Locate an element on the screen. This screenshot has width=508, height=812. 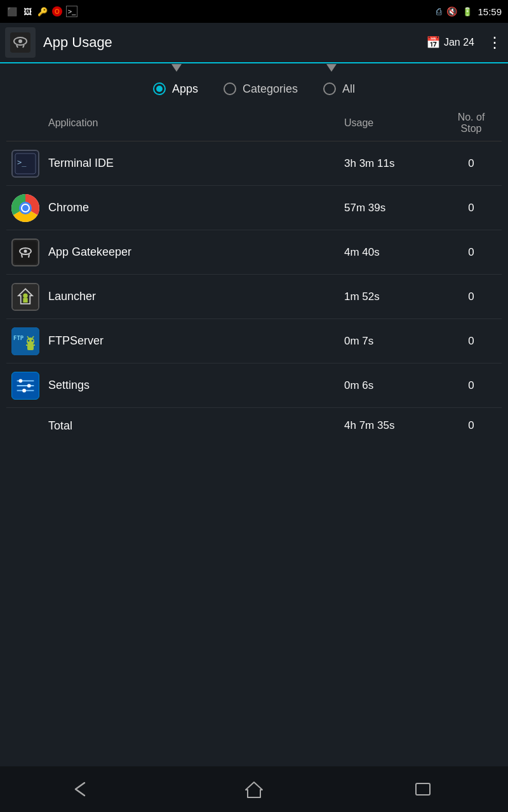
terminal-ide-icon: >_ is located at coordinates (25, 164).